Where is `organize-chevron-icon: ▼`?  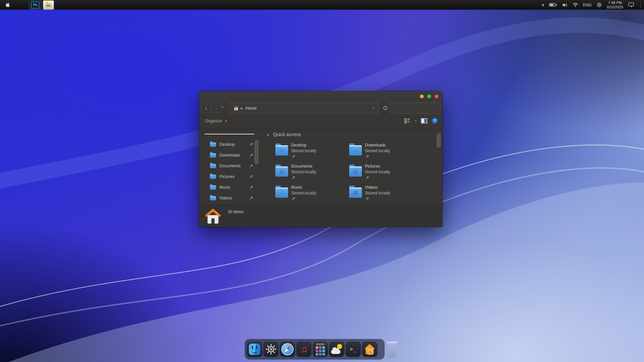 organize-chevron-icon: ▼ is located at coordinates (226, 121).